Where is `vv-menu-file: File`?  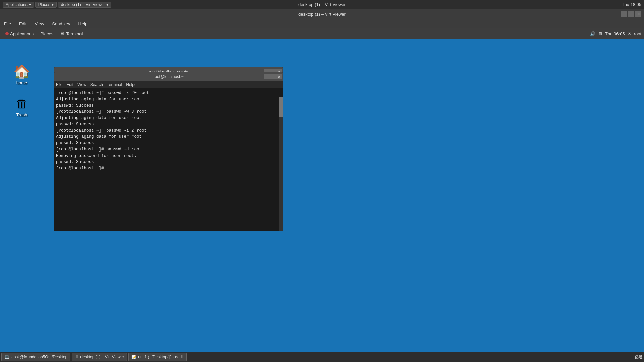
vv-menu-file: File is located at coordinates (7, 24).